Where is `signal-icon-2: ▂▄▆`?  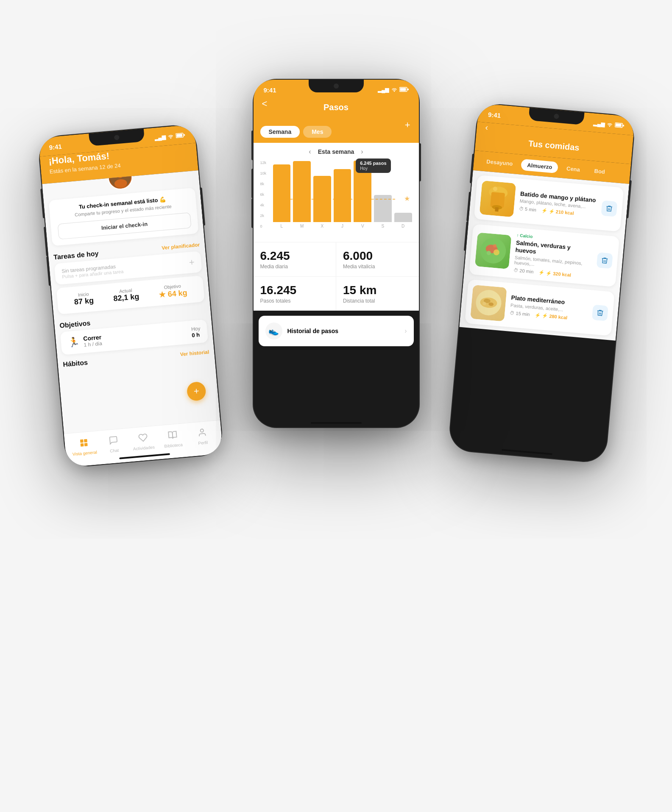
signal-icon-2: ▂▄▆ is located at coordinates (383, 90).